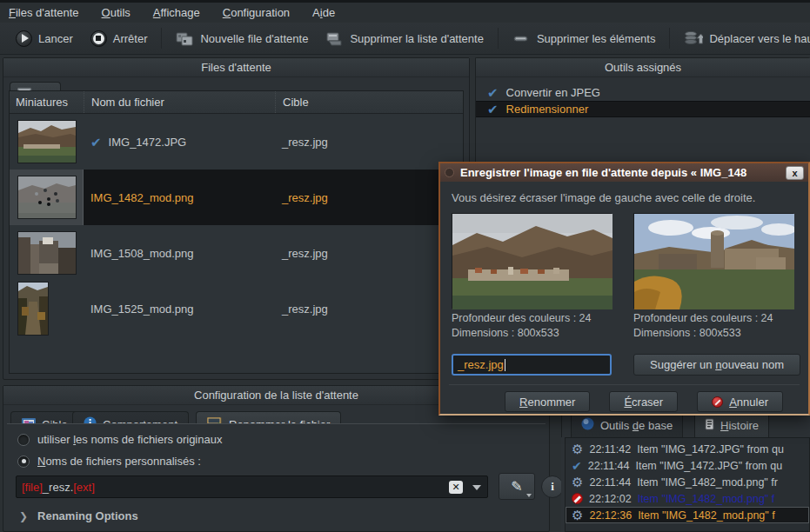 The image size is (810, 532). What do you see at coordinates (177, 12) in the screenshot?
I see `menu-affichage: Affichage` at bounding box center [177, 12].